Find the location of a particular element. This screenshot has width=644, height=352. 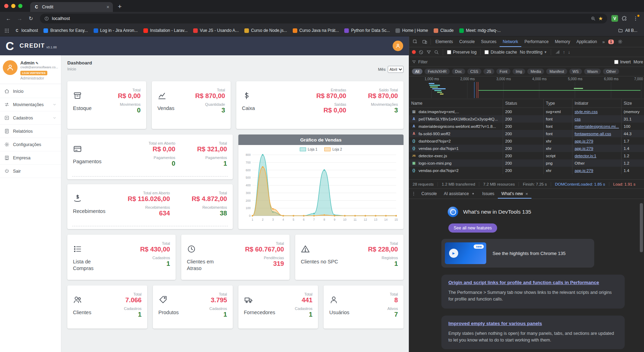

browser-menu-icon is located at coordinates (636, 19).